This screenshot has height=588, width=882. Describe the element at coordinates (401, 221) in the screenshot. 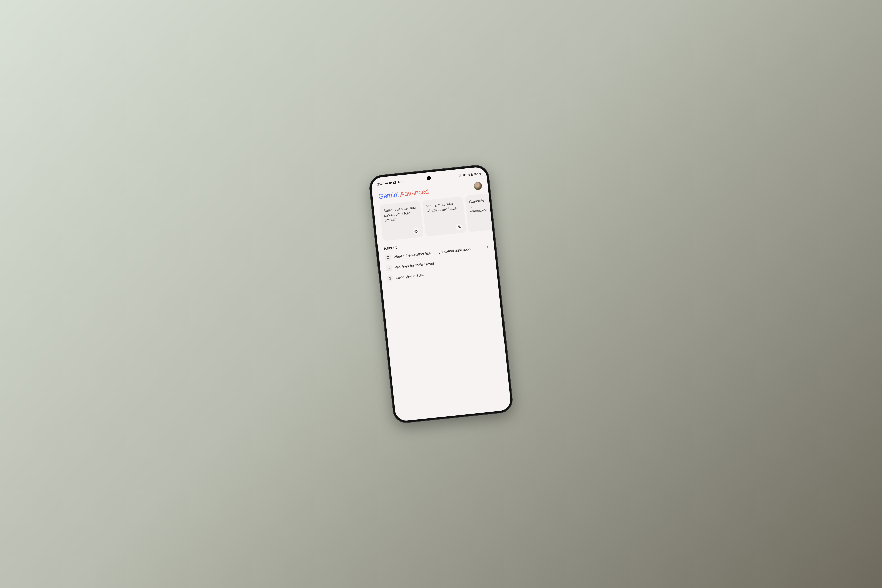

I see `suggestion-card: Settle a debate: how should you store br…` at that location.